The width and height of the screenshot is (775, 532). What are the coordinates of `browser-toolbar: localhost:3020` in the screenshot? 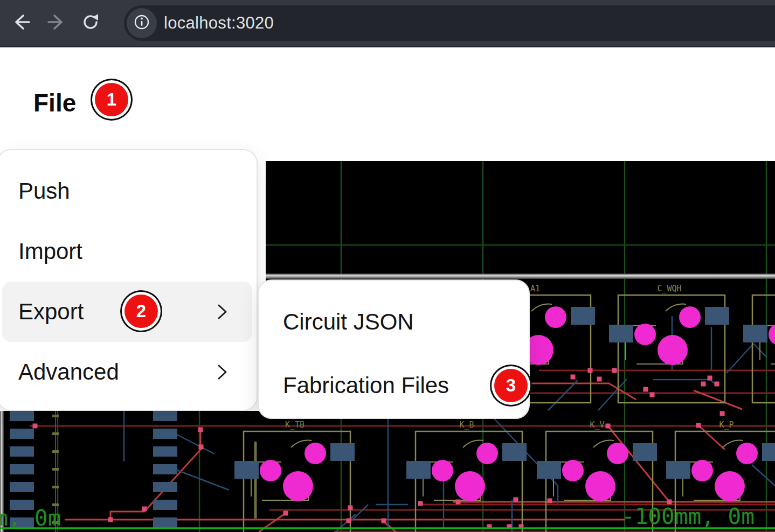 It's located at (388, 24).